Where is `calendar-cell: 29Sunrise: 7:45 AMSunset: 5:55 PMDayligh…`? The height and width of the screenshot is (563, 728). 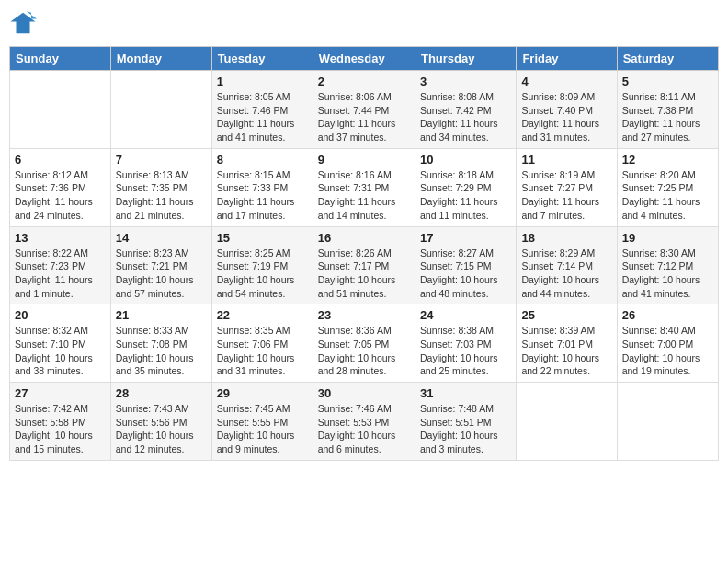
calendar-cell: 29Sunrise: 7:45 AMSunset: 5:55 PMDayligh… is located at coordinates (262, 421).